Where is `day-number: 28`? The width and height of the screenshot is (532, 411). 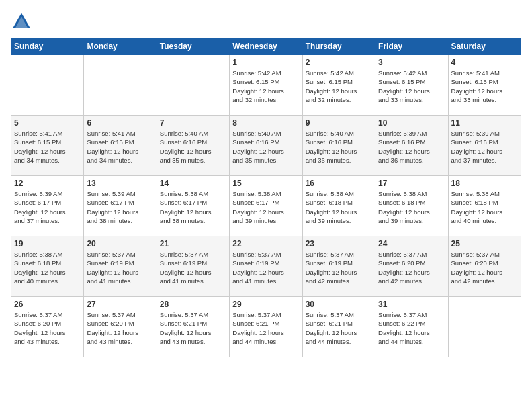 day-number: 28 is located at coordinates (193, 304).